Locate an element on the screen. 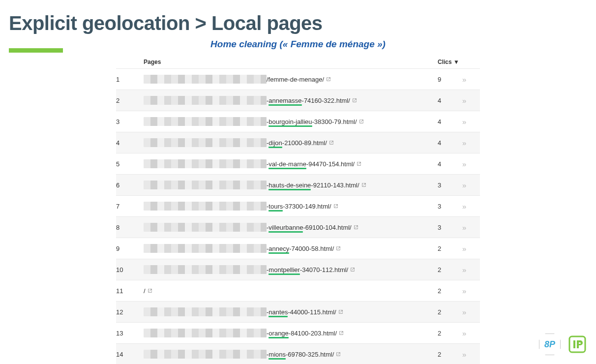  table-row: 7-tours-37300-149.html/3» is located at coordinates (298, 206).